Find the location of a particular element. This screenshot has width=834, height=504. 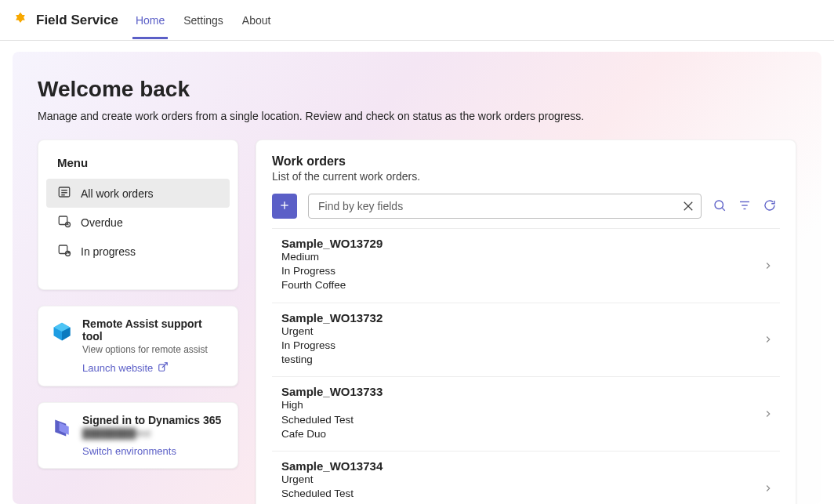

menu-item-label: All work orders is located at coordinates (118, 194).